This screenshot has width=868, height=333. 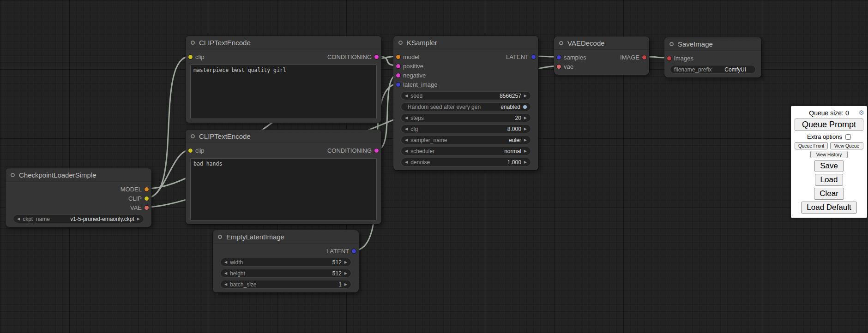 What do you see at coordinates (713, 69) in the screenshot?
I see `widget-filename-prefix: filename_prefix ComfyUI` at bounding box center [713, 69].